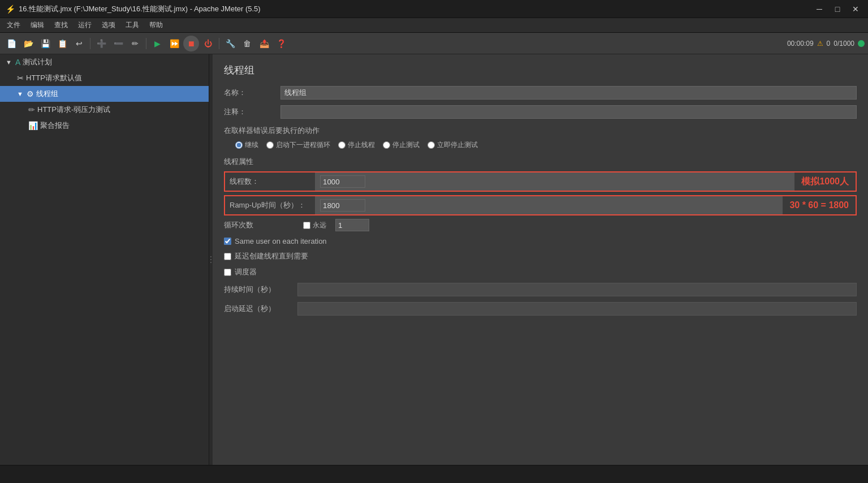  What do you see at coordinates (281, 44) in the screenshot?
I see `toolbar-help: ❓` at bounding box center [281, 44].